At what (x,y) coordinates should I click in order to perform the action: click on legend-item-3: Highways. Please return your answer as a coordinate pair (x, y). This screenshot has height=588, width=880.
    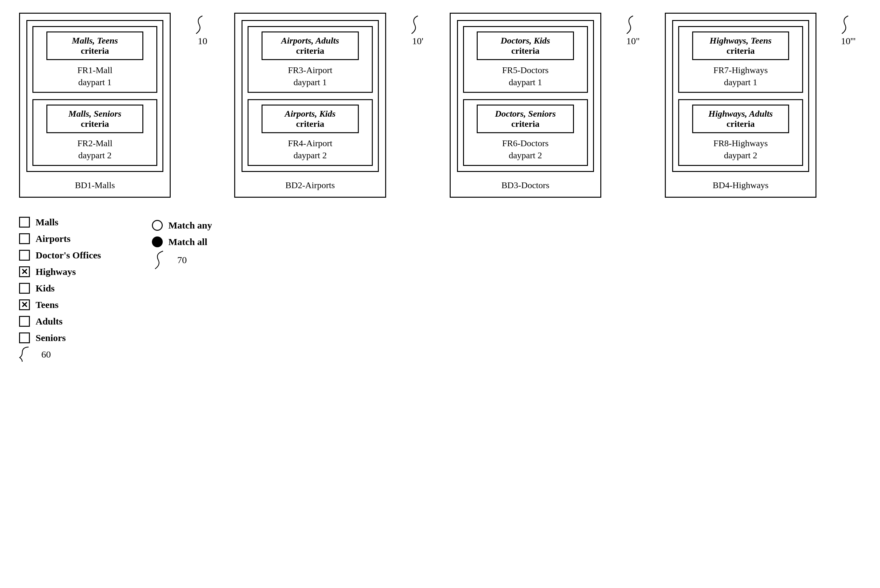
    Looking at the image, I should click on (60, 272).